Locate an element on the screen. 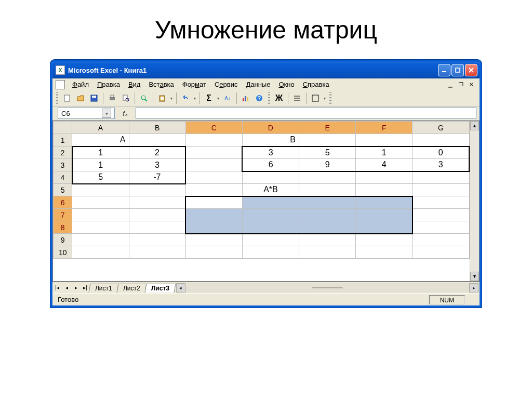  row-header-2: 2 is located at coordinates (63, 153).